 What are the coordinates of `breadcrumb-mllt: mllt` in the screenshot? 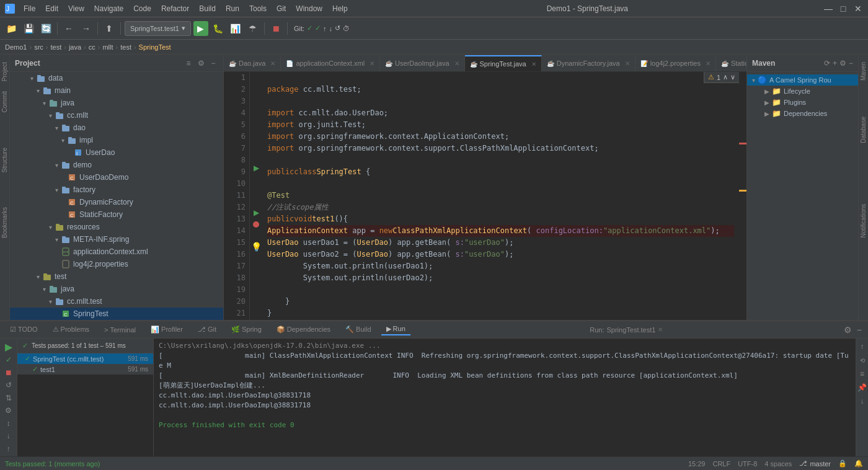 It's located at (108, 47).